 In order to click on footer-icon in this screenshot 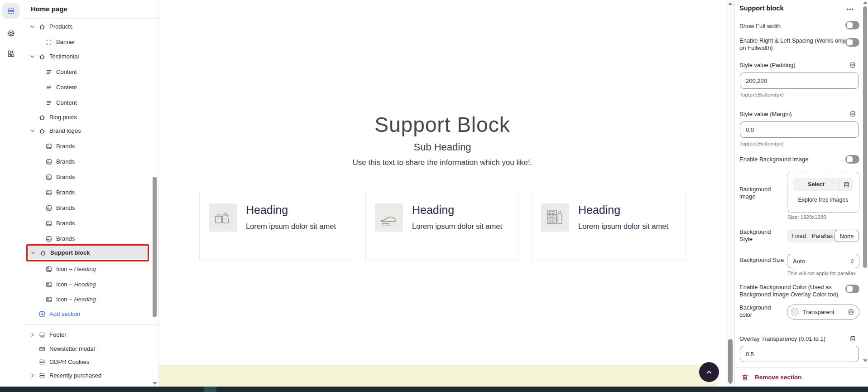, I will do `click(42, 335)`.